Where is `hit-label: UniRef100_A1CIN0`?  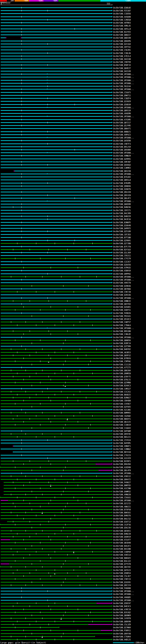 hit-label: UniRef100_A1CIN0 is located at coordinates (122, 488).